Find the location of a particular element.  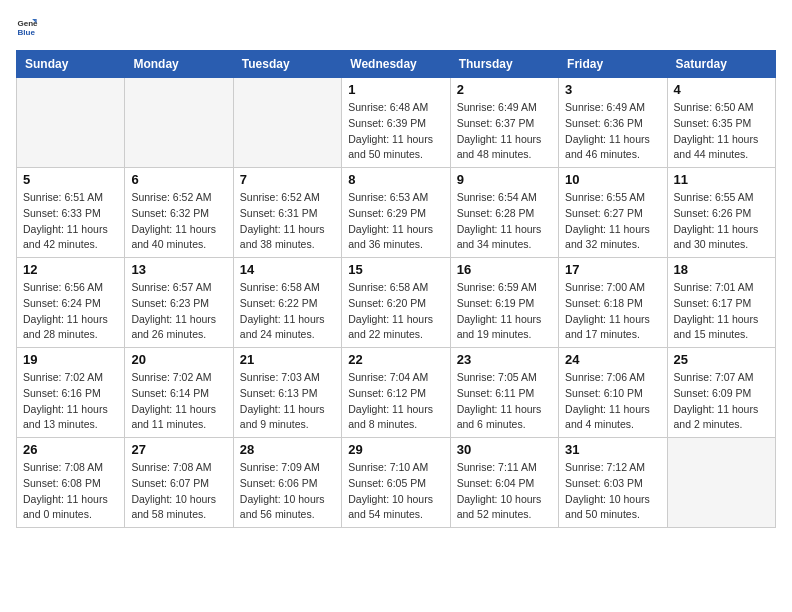

day-info: Sunrise: 6:57 AM Sunset: 6:23 PM Dayligh… is located at coordinates (178, 312).